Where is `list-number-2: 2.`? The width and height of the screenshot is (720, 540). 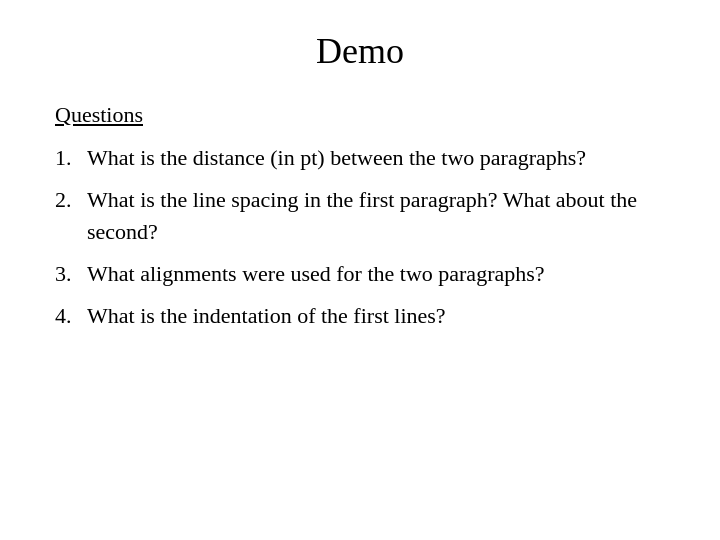
list-number-2: 2. is located at coordinates (71, 200).